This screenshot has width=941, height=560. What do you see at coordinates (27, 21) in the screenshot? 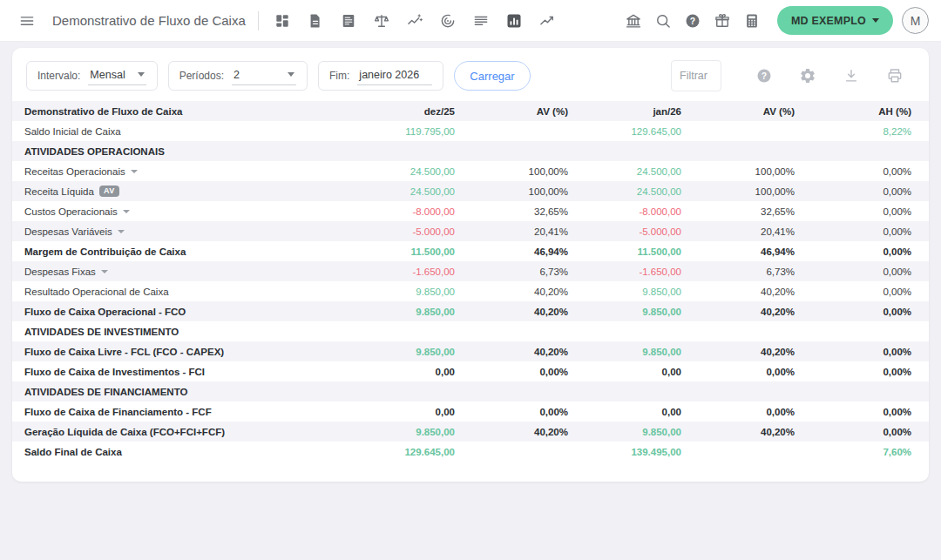
I see `menu-button` at bounding box center [27, 21].